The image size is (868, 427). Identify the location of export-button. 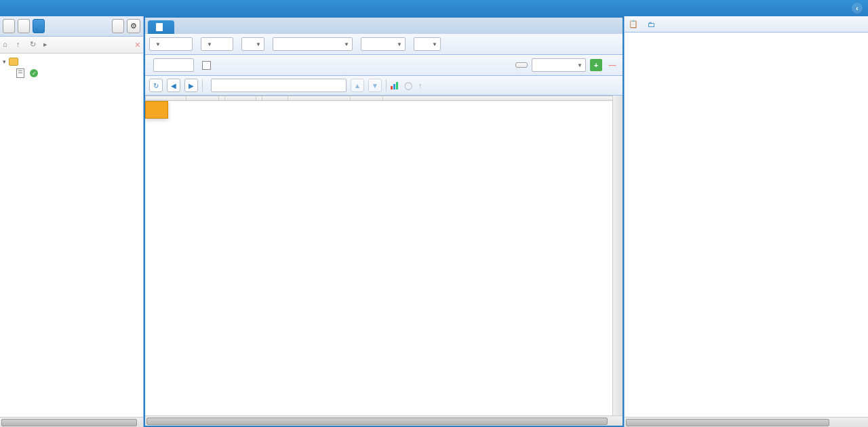
(118, 26).